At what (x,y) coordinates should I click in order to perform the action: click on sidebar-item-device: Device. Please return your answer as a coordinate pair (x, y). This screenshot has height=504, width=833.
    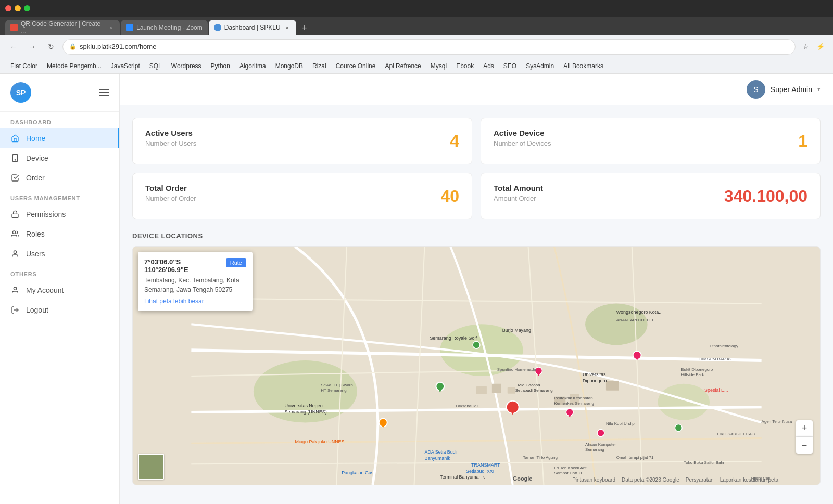
    Looking at the image, I should click on (59, 158).